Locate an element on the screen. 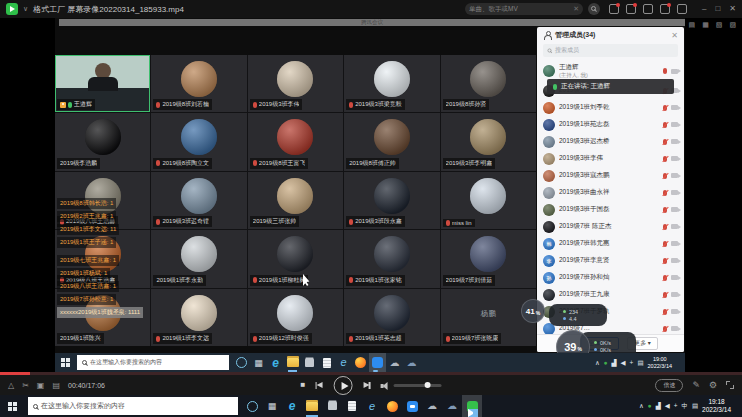 This screenshot has height=417, width=742. speed-button: 倍速 is located at coordinates (669, 386).